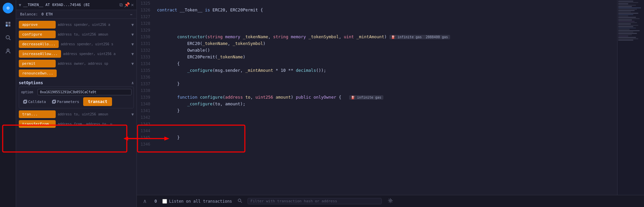  What do you see at coordinates (145, 201) in the screenshot?
I see `collapse-button: ∧` at bounding box center [145, 201].